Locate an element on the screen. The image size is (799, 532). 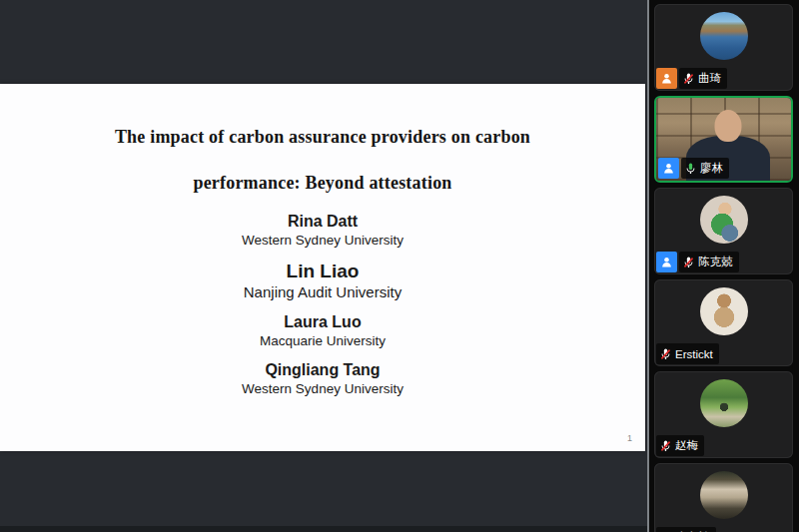
participant-status-row: 廖林 is located at coordinates (693, 168).